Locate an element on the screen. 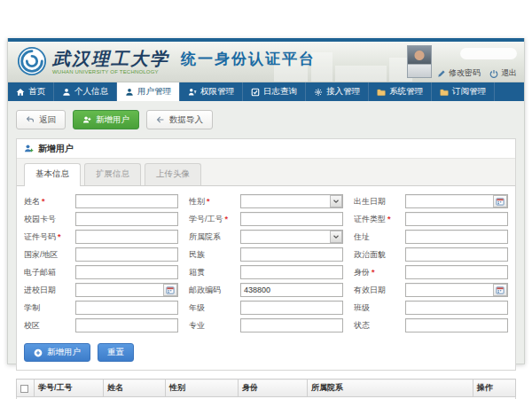  address-input is located at coordinates (457, 237).